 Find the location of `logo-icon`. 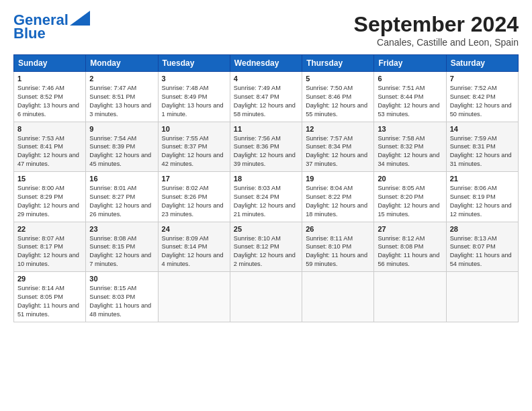

logo-icon is located at coordinates (80, 18).